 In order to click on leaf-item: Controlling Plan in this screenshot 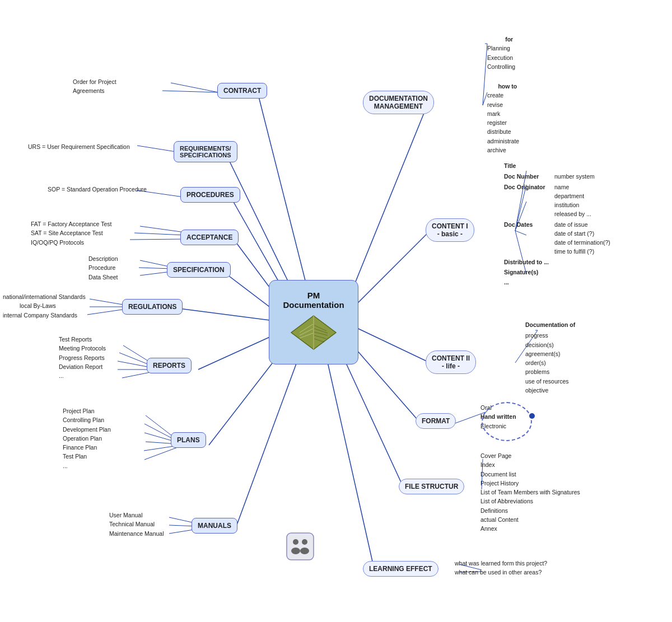, I will do `click(87, 420)`.